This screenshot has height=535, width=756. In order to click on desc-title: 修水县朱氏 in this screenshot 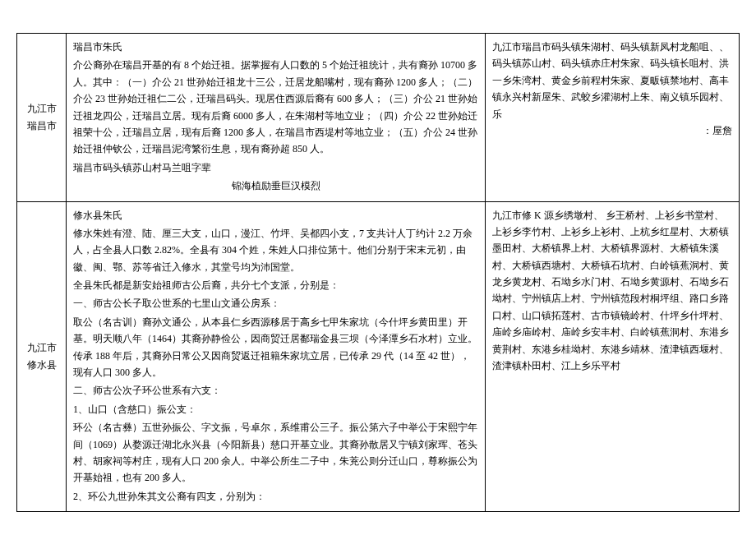, I will do `click(276, 215)`.